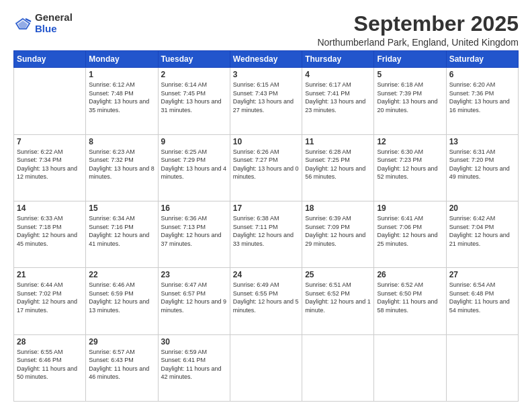 Image resolution: width=532 pixels, height=411 pixels. I want to click on day-number: 2, so click(194, 75).